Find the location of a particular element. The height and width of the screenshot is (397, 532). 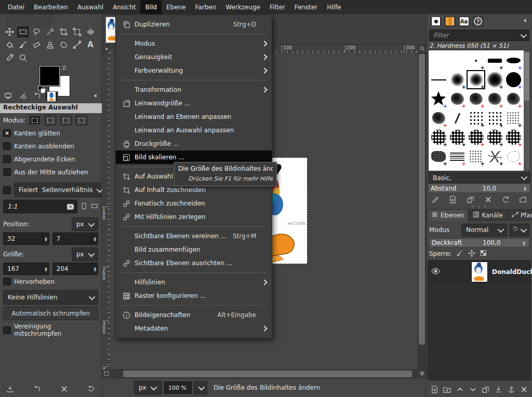

menubar-item-bearbeiten: Bearbeiten is located at coordinates (51, 7).